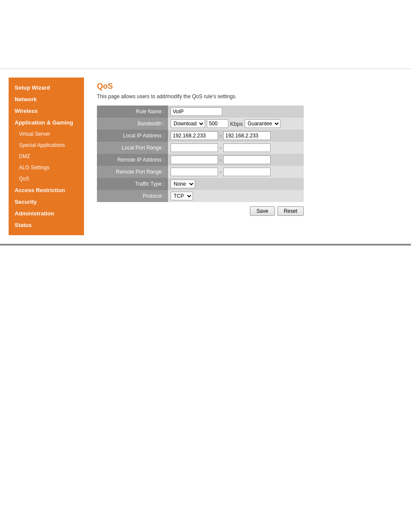 This screenshot has width=411, height=532. Describe the element at coordinates (247, 172) in the screenshot. I see `remote-port-to-input` at that location.